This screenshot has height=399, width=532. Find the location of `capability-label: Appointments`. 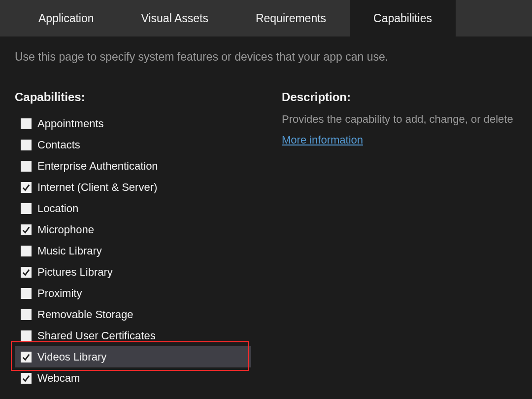

capability-label: Appointments is located at coordinates (71, 124).